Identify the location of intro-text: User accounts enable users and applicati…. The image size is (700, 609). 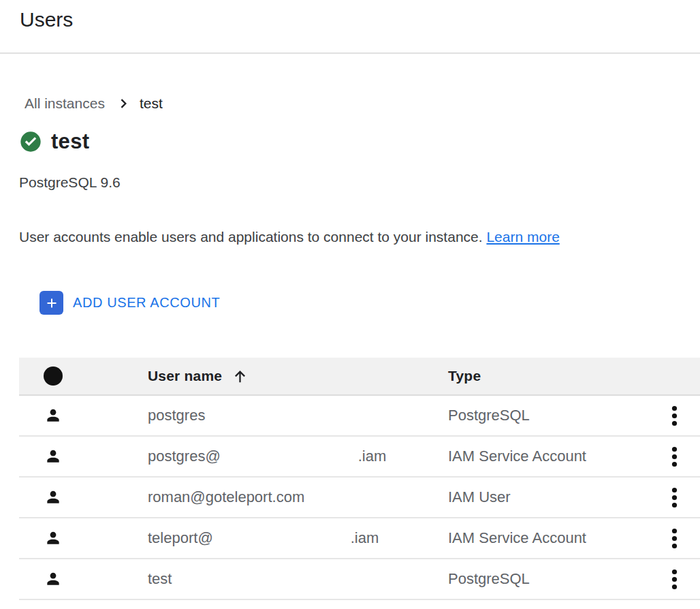
(251, 237).